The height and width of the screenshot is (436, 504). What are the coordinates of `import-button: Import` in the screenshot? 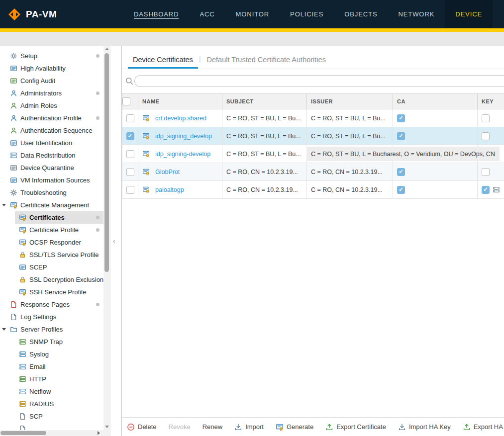 It's located at (249, 427).